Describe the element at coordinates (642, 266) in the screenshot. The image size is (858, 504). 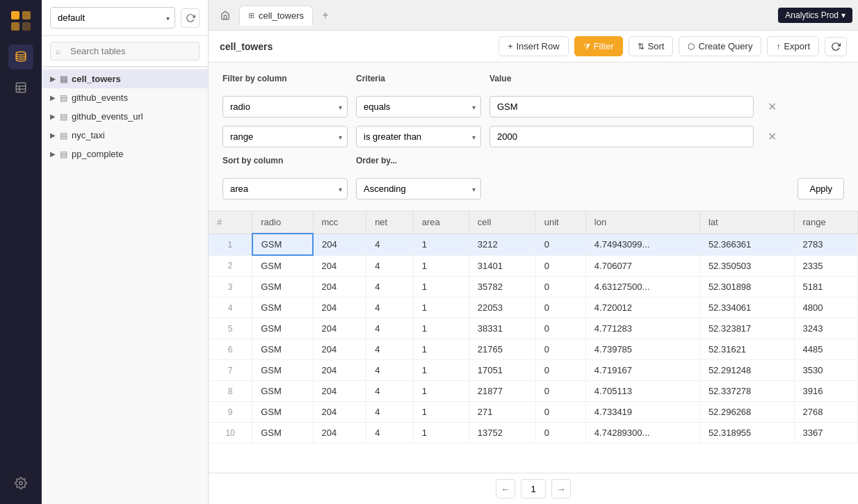
I see `table-cell-lon: 4.706077` at that location.